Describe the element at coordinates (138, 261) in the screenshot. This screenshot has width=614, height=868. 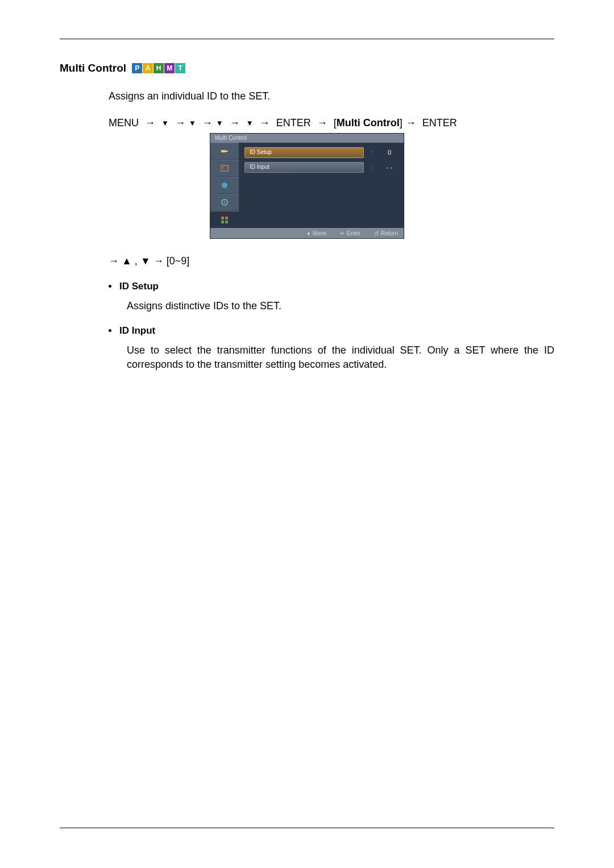
I see `comma: ,` at that location.